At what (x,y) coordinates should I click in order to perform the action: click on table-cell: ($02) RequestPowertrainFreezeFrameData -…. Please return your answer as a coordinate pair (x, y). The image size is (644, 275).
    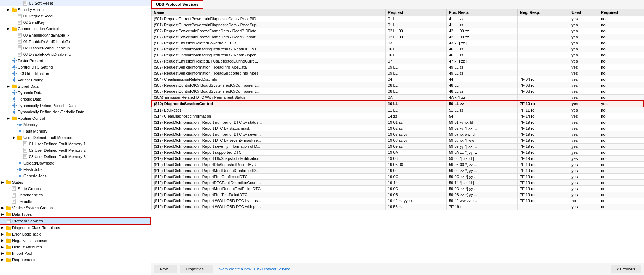
    Looking at the image, I should click on (269, 37).